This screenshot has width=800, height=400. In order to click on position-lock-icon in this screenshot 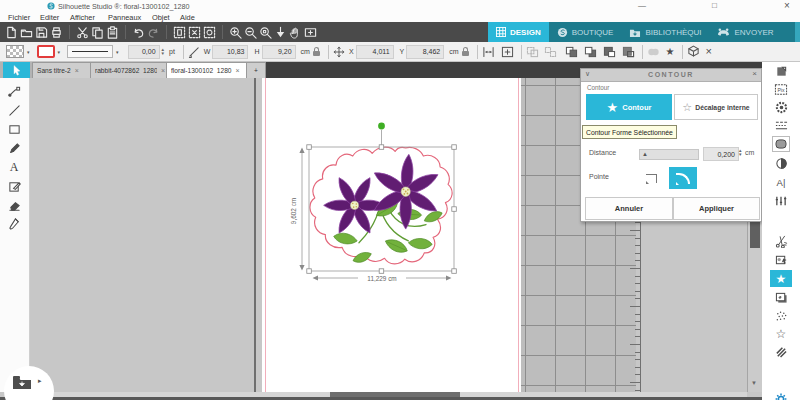, I will do `click(466, 54)`.